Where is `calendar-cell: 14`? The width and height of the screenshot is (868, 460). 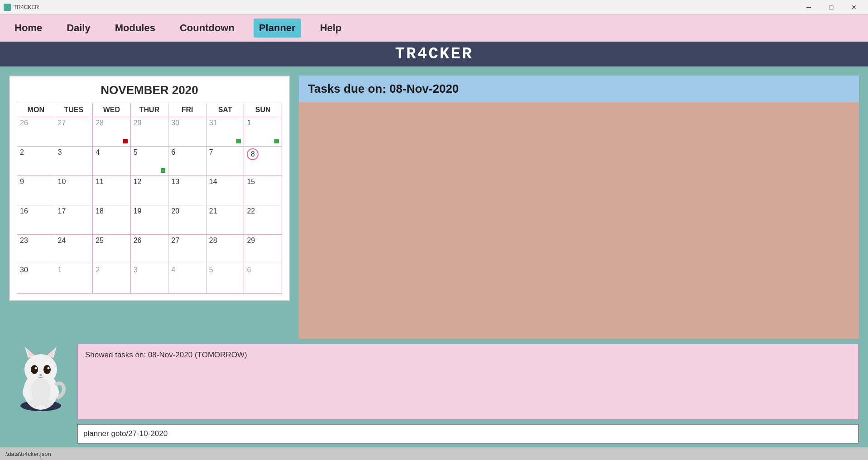
calendar-cell: 14 is located at coordinates (225, 191).